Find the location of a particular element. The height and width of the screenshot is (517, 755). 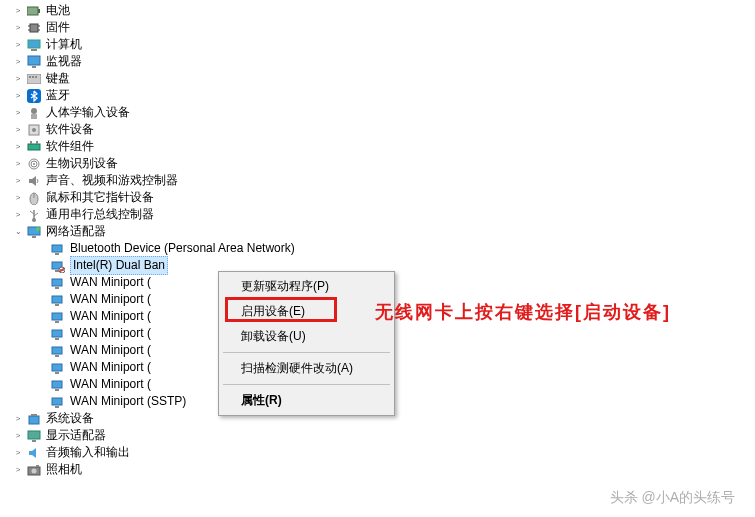

chip-icon is located at coordinates (34, 28).